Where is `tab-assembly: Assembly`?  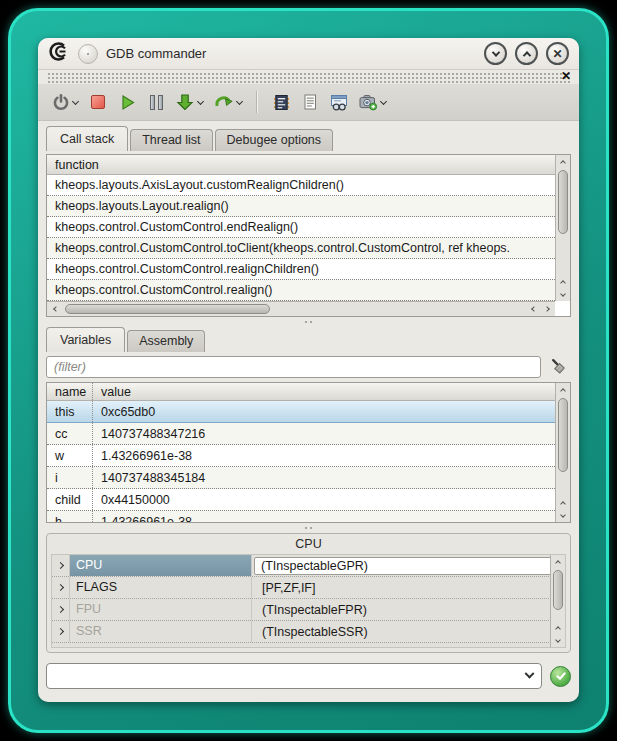
tab-assembly: Assembly is located at coordinates (166, 341).